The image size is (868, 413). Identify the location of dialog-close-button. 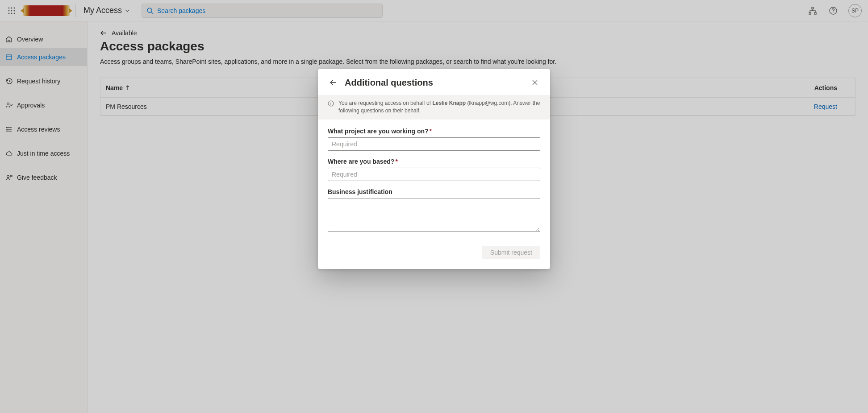
(535, 83).